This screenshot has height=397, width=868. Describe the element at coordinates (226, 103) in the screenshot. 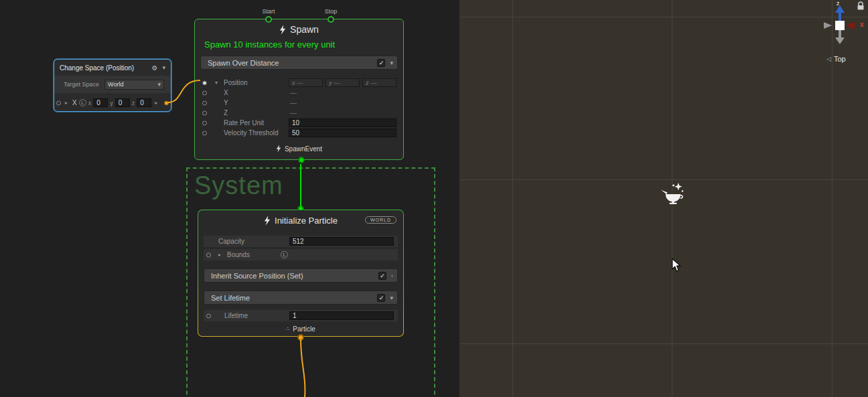

I see `row-label: Y` at that location.